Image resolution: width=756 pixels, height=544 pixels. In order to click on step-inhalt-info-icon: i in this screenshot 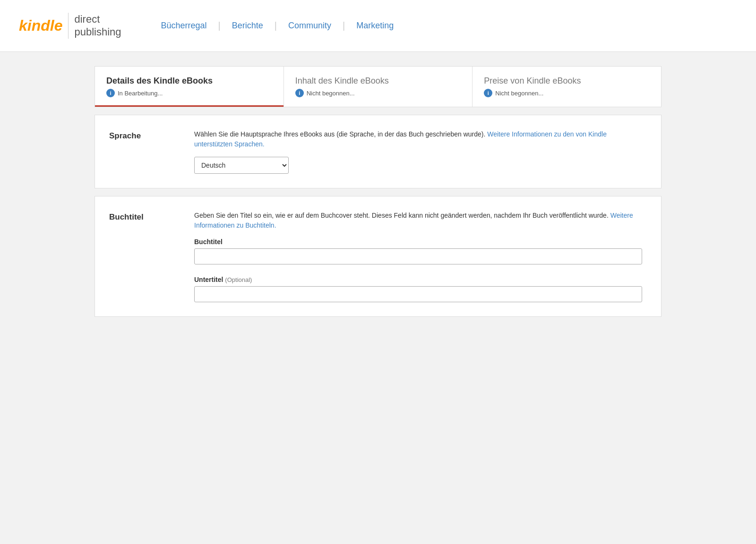, I will do `click(300, 93)`.